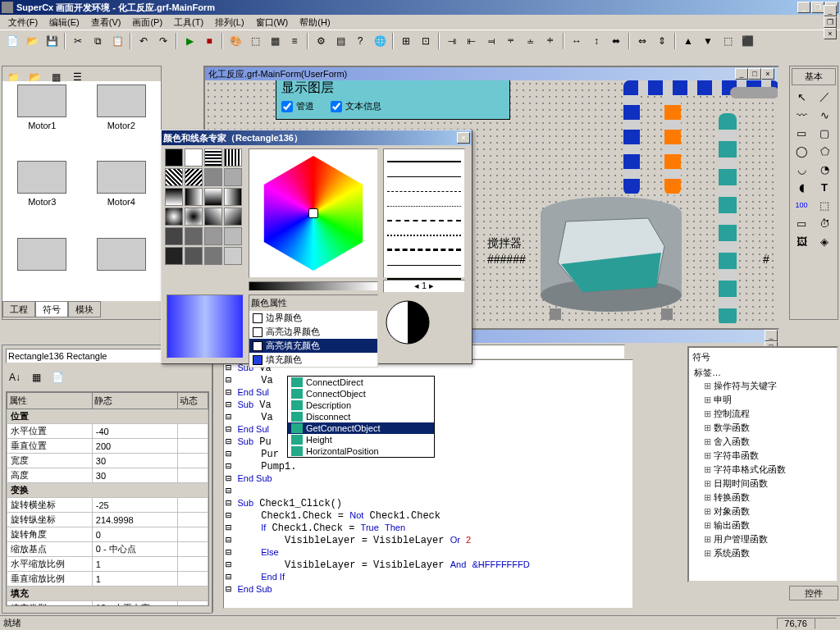 This screenshot has width=840, height=630. What do you see at coordinates (313, 286) in the screenshot?
I see `grayscale-bar` at bounding box center [313, 286].